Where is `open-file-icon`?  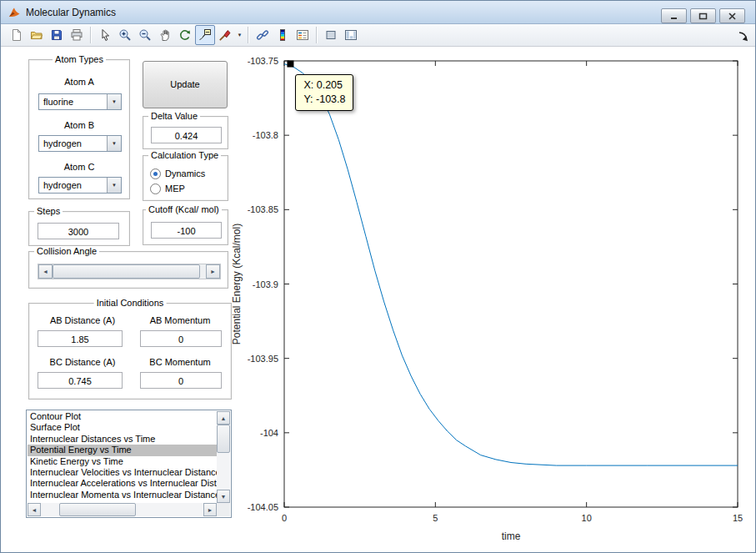 open-file-icon is located at coordinates (37, 35).